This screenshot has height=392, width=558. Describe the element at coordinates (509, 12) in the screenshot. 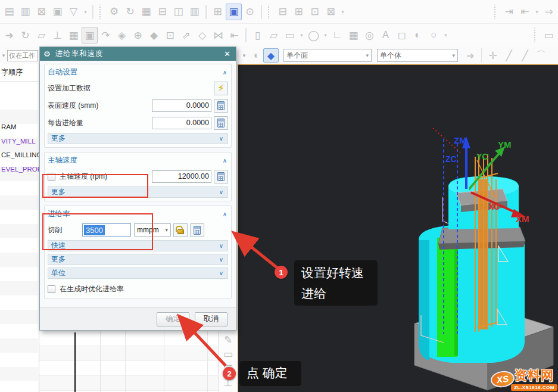

I see `flow-input-icon: ⇥` at that location.